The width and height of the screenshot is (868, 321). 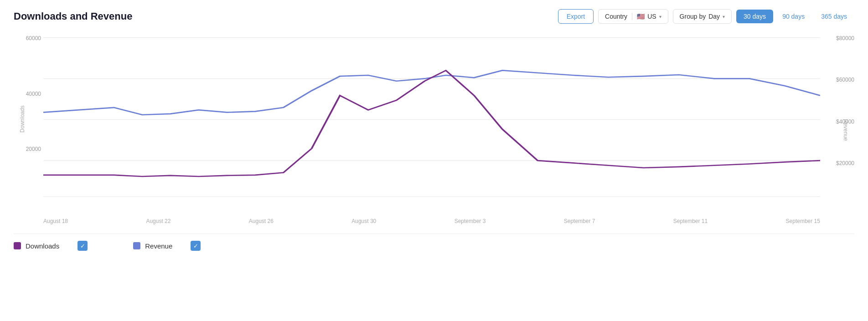 What do you see at coordinates (755, 16) in the screenshot?
I see `time-btn-30: 30 days` at bounding box center [755, 16].